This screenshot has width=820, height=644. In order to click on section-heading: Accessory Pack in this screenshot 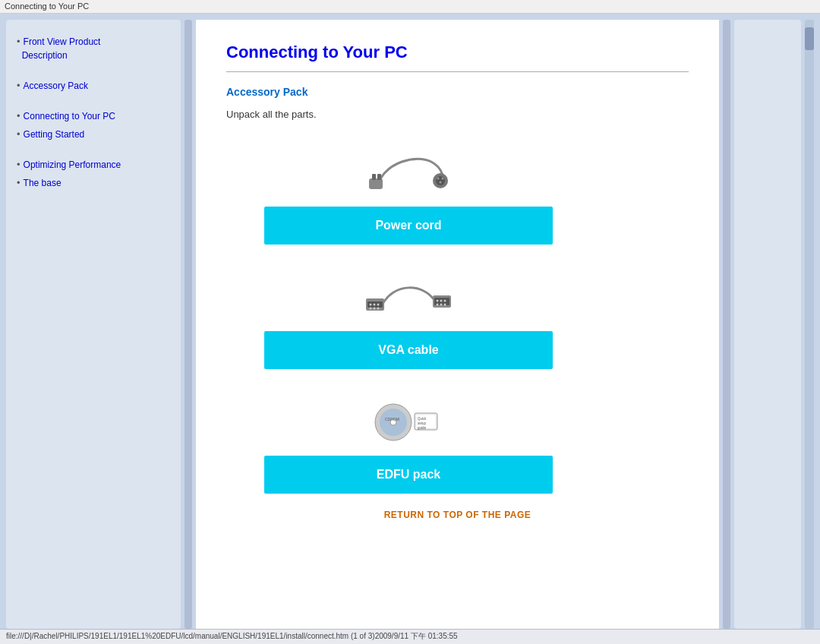, I will do `click(457, 92)`.